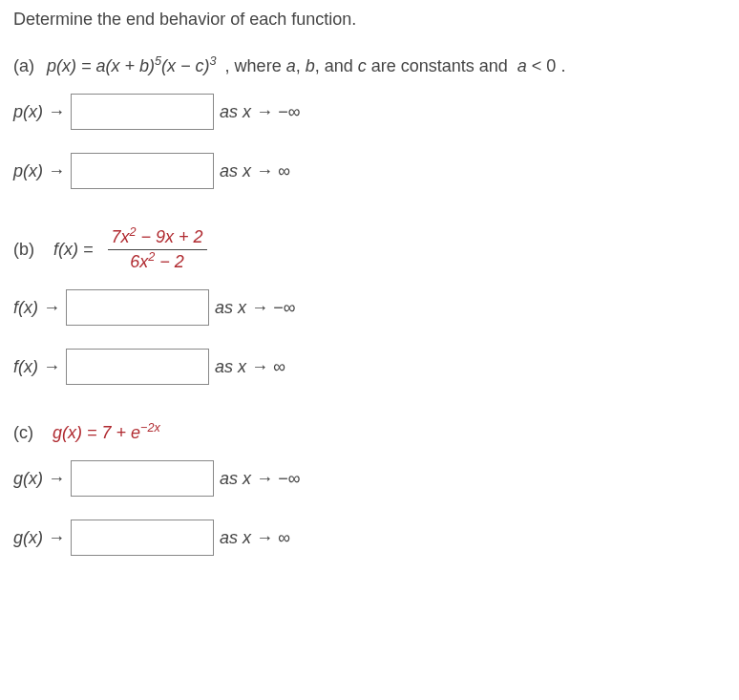 This screenshot has width=739, height=700. What do you see at coordinates (101, 66) in the screenshot?
I see `part-a-fn-left: p(x) = a(x + b)` at bounding box center [101, 66].